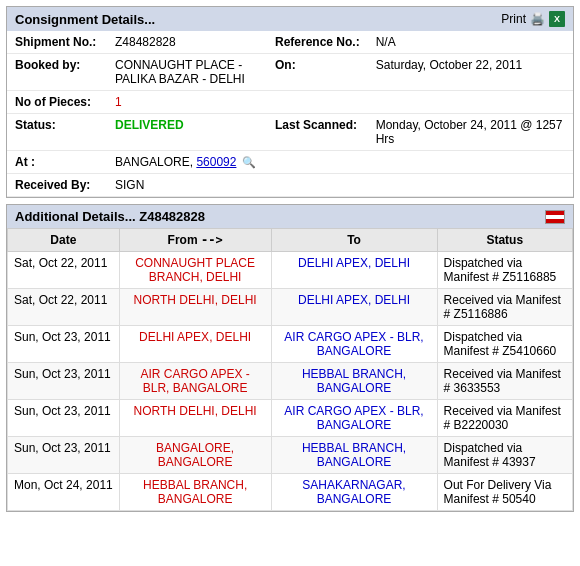 This screenshot has width=580, height=566. I want to click on last-scanned-label: Last Scanned:, so click(318, 132).